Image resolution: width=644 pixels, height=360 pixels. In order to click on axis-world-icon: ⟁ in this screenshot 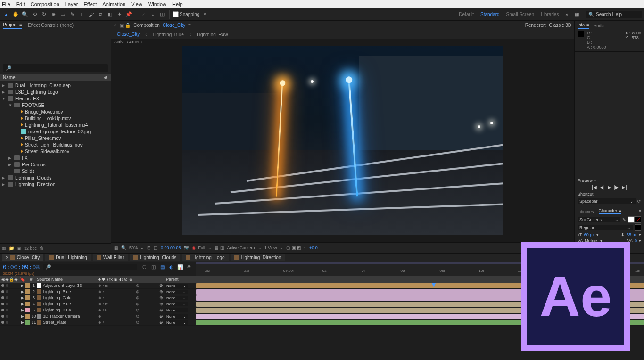, I will do `click(153, 15)`.